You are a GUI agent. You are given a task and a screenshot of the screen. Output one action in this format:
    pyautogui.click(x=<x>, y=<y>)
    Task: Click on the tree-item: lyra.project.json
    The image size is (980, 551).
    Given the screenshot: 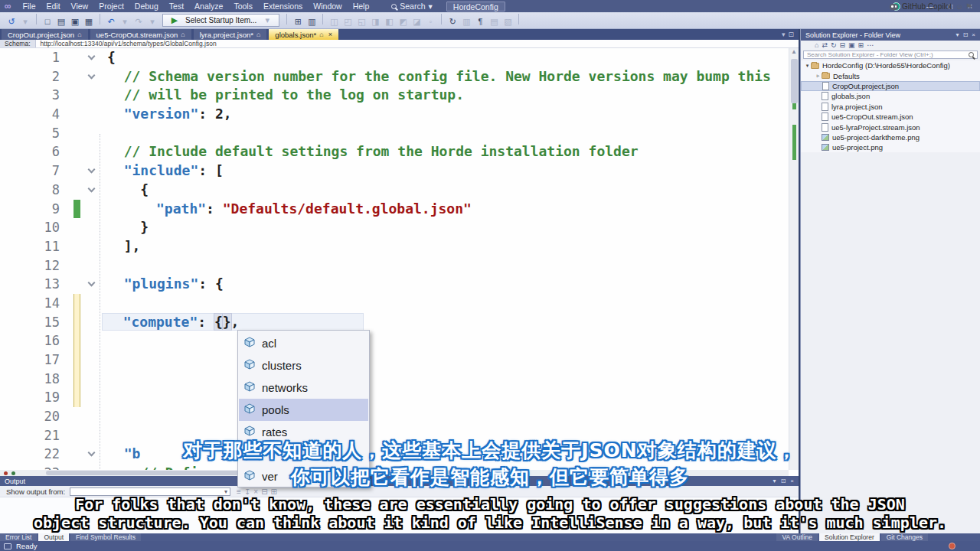 What is the action you would take?
    pyautogui.click(x=890, y=107)
    